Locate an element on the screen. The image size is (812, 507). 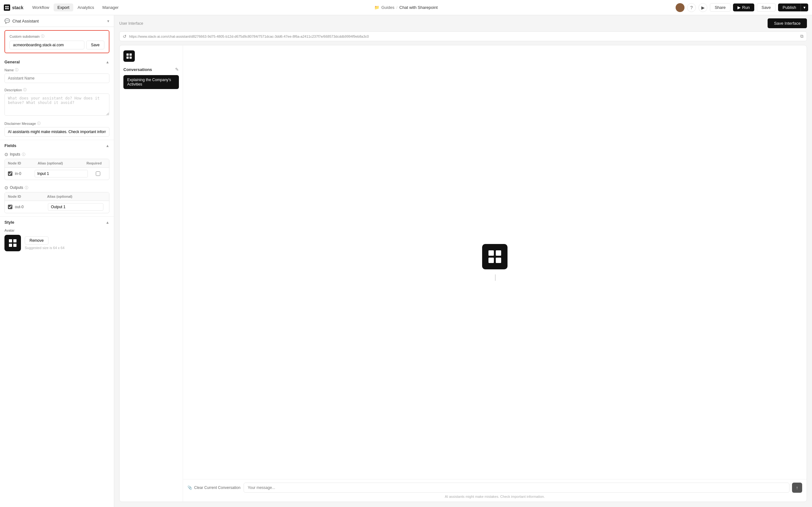
general-section-header: General ▲ is located at coordinates (57, 61).